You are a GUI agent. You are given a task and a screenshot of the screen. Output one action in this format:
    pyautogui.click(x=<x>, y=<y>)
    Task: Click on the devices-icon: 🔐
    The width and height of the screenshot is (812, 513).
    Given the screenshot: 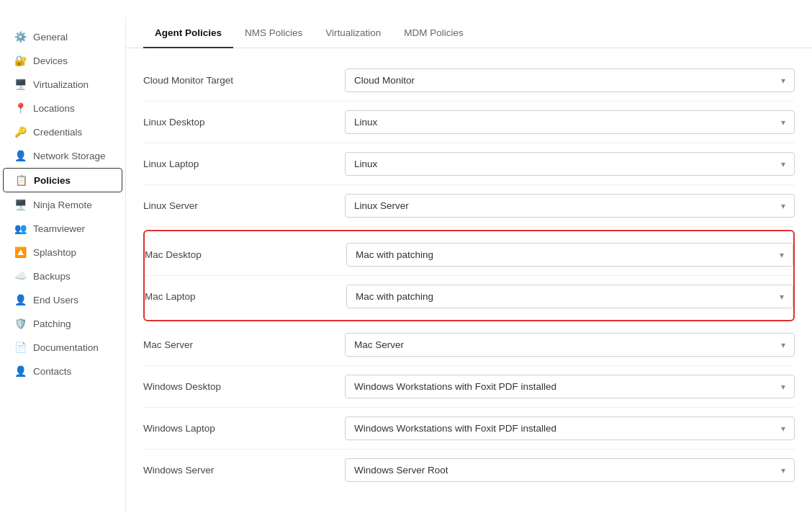 What is the action you would take?
    pyautogui.click(x=20, y=61)
    